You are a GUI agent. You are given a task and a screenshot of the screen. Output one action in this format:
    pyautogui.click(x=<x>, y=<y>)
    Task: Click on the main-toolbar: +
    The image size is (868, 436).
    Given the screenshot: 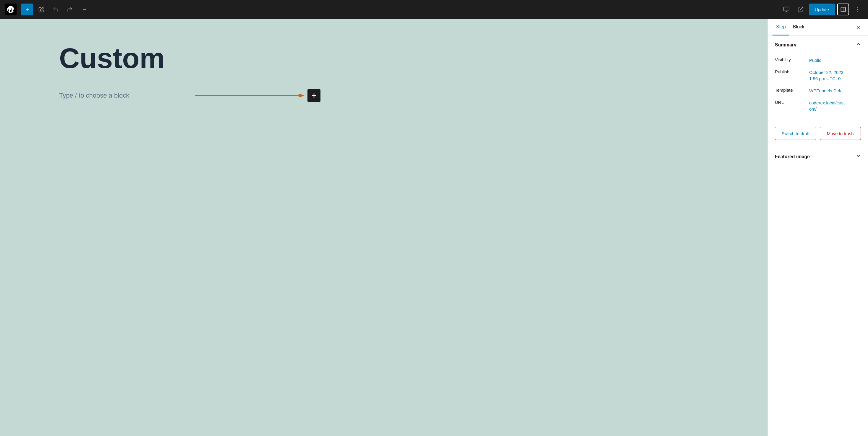 What is the action you would take?
    pyautogui.click(x=434, y=9)
    